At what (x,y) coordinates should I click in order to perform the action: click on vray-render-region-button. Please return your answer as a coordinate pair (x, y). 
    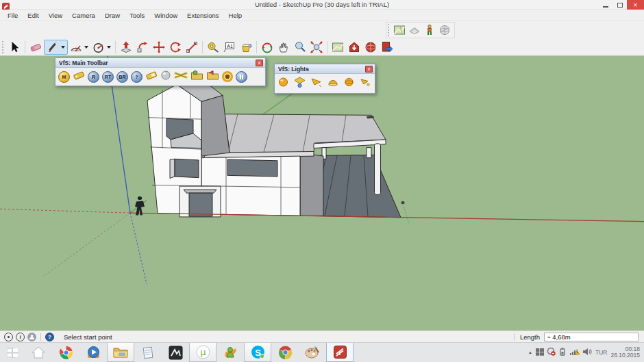
    Looking at the image, I should click on (227, 77).